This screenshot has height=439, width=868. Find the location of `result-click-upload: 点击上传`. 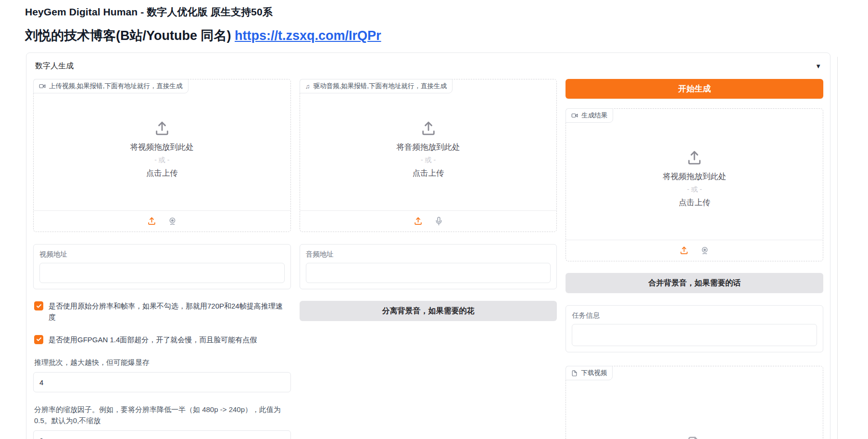

result-click-upload: 点击上传 is located at coordinates (694, 203).